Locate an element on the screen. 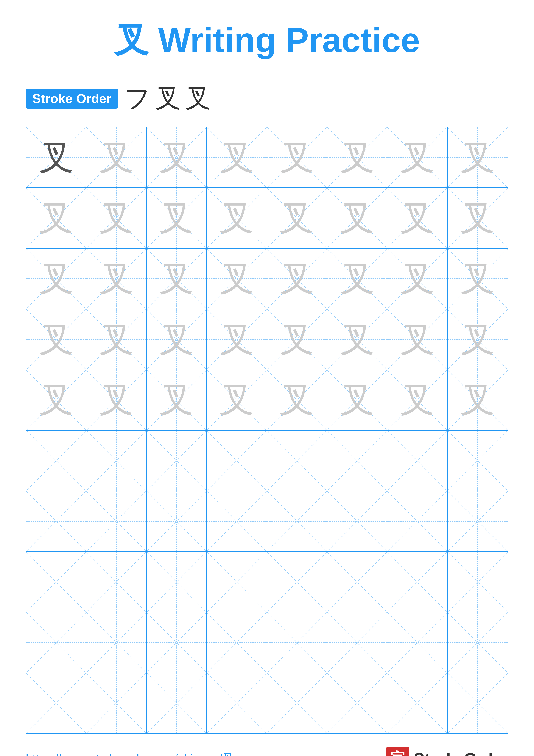  grid-row: 叉 叉 叉 叉 叉 叉 叉 is located at coordinates (267, 400).